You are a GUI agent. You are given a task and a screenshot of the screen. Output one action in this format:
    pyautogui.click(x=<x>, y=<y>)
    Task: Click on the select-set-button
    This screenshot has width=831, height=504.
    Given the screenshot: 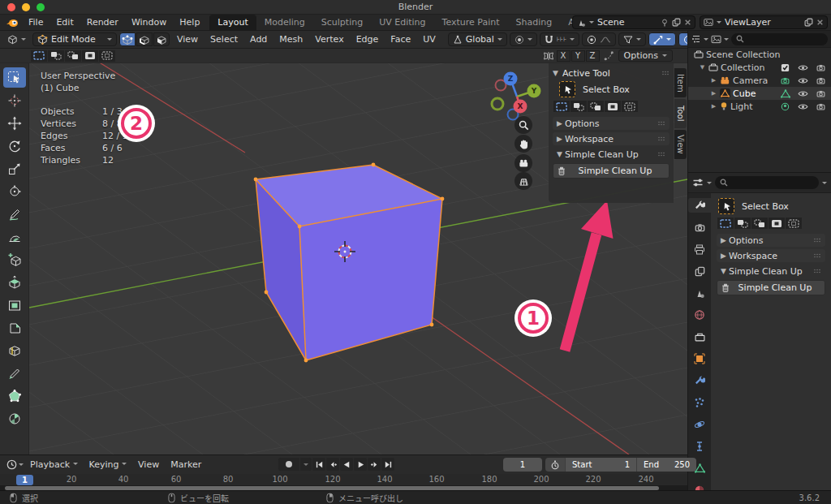 What is the action you would take?
    pyautogui.click(x=726, y=223)
    